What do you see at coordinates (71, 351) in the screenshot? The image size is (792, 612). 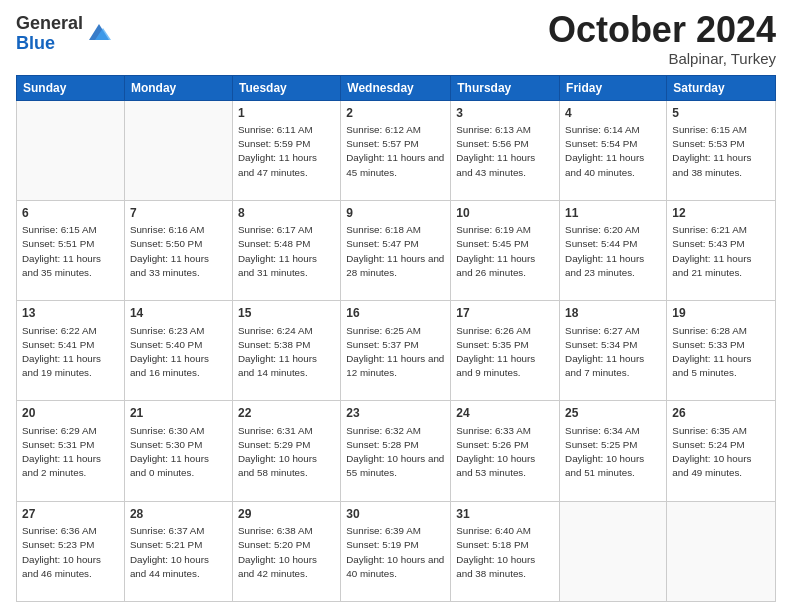 I see `calendar-day-cell: 13Sunrise: 6:22 AM Sunset: 5:41 PM Dayli…` at bounding box center [71, 351].